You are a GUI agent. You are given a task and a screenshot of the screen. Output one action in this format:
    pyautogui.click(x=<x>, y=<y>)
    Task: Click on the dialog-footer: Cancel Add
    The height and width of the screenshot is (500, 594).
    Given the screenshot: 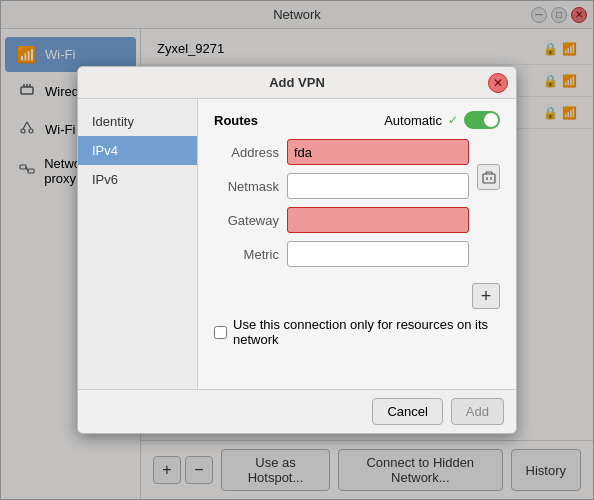 What is the action you would take?
    pyautogui.click(x=297, y=411)
    